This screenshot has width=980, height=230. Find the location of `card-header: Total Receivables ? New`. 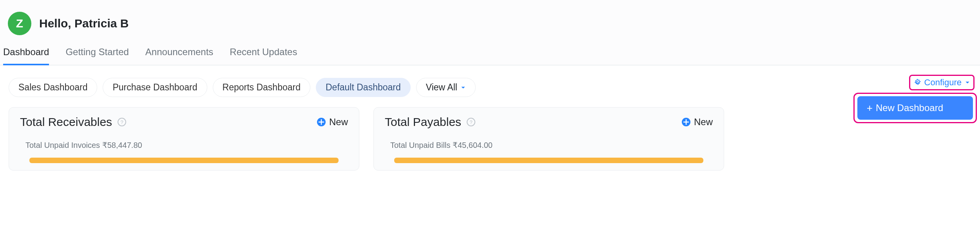

card-header: Total Receivables ? New is located at coordinates (184, 123).